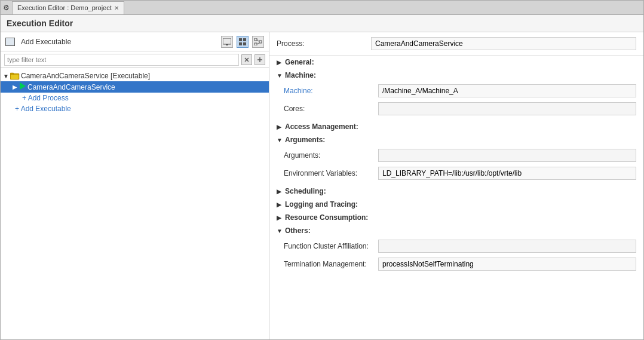 This screenshot has width=644, height=340. What do you see at coordinates (260, 60) in the screenshot?
I see `expand-all-button` at bounding box center [260, 60].